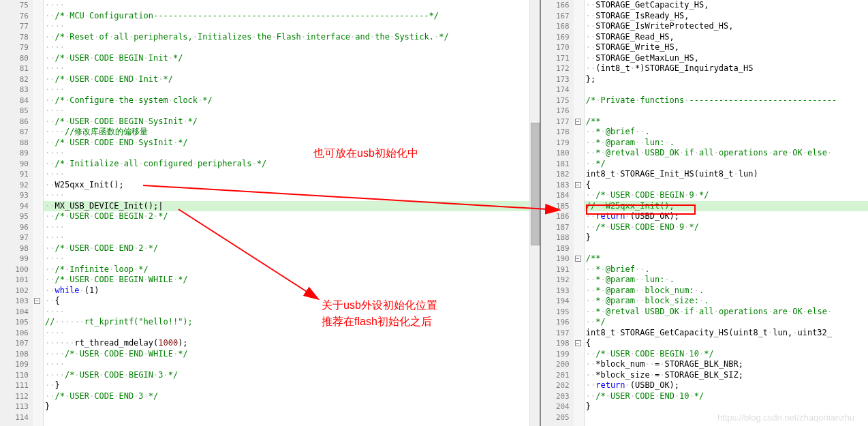 The width and height of the screenshot is (868, 426). What do you see at coordinates (579, 213) in the screenshot?
I see `right-fold-gutter: −−−−` at bounding box center [579, 213].